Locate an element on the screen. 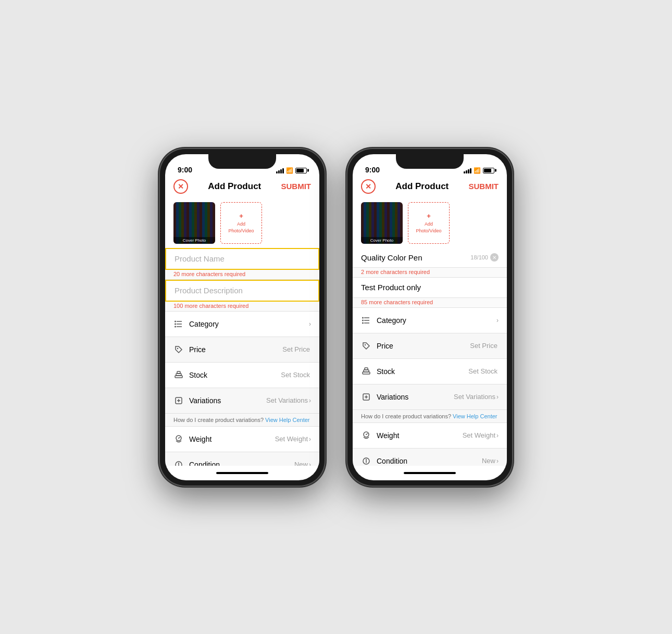  help-link-1: View Help Center is located at coordinates (288, 420).